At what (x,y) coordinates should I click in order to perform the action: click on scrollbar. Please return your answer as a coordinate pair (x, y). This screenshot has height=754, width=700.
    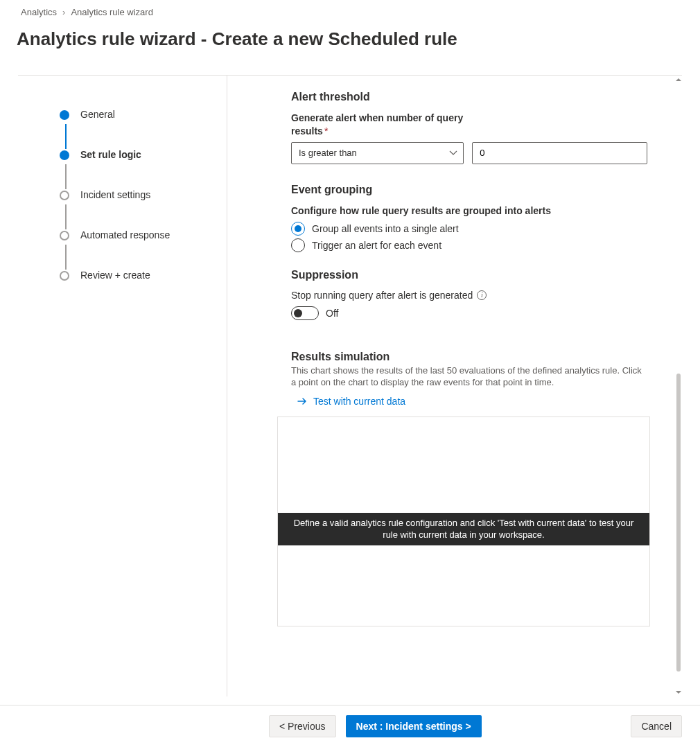
    Looking at the image, I should click on (679, 386).